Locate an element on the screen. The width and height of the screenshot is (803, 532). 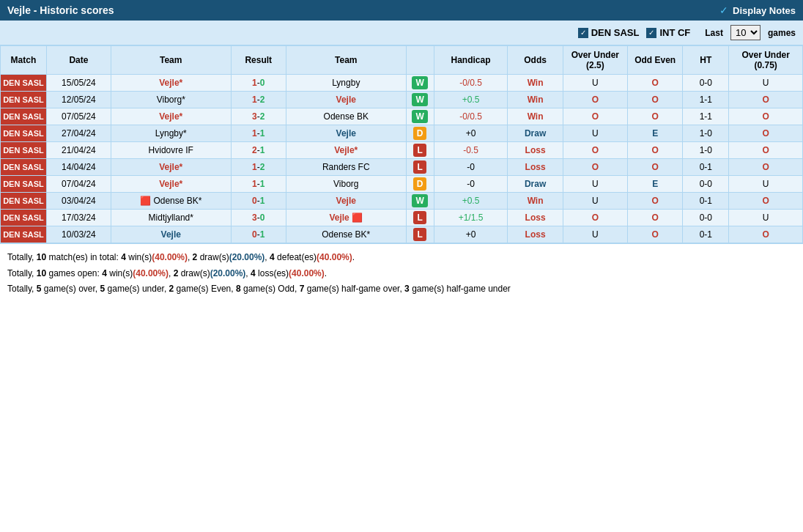
match-result: 2-1 is located at coordinates (258, 151).